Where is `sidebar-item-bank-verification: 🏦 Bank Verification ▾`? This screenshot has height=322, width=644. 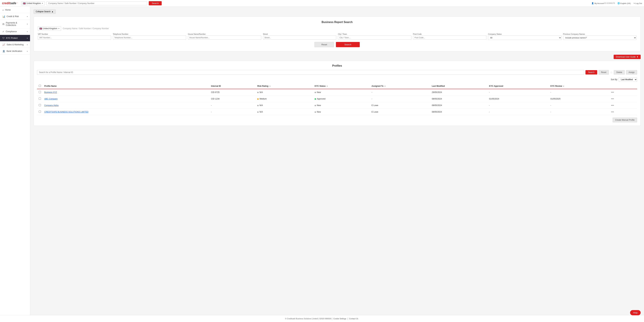
sidebar-item-bank-verification: 🏦 Bank Verification ▾ is located at coordinates (15, 51).